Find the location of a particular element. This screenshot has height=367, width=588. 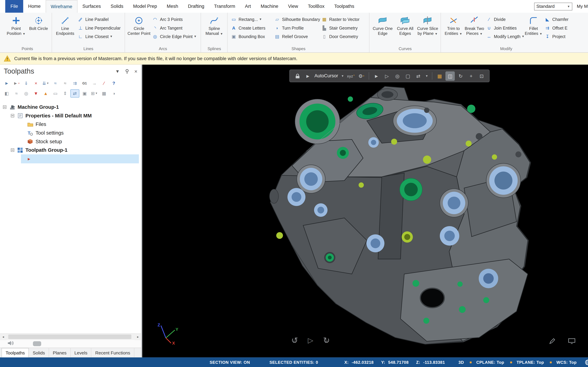

scroll-right-button: ▸ is located at coordinates (138, 337).